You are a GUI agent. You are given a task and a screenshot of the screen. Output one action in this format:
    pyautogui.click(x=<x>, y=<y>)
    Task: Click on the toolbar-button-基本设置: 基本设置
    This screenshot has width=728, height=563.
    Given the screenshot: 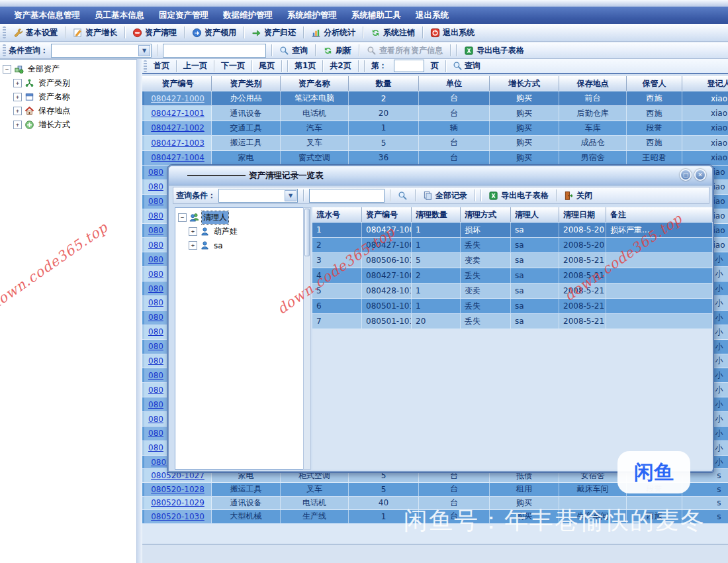 What is the action you would take?
    pyautogui.click(x=36, y=33)
    